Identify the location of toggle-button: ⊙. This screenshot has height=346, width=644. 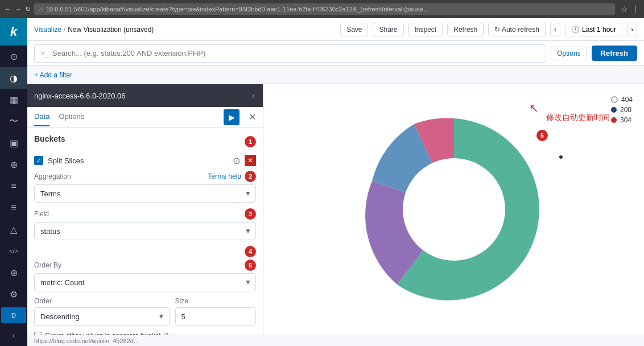
(237, 160).